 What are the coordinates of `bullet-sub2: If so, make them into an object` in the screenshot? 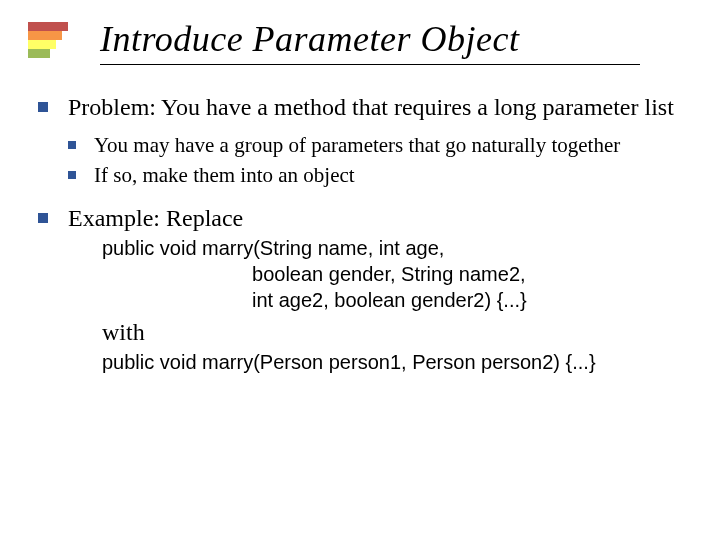 It's located at (384, 175).